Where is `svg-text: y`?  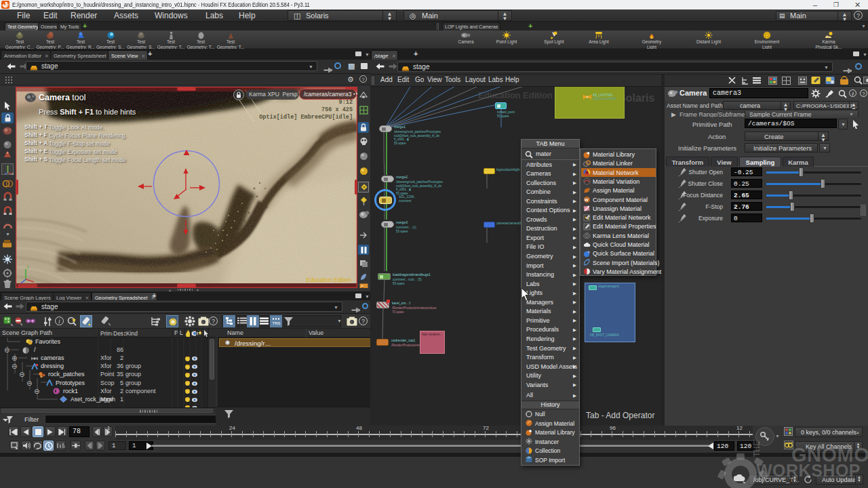
svg-text: y is located at coordinates (28, 266).